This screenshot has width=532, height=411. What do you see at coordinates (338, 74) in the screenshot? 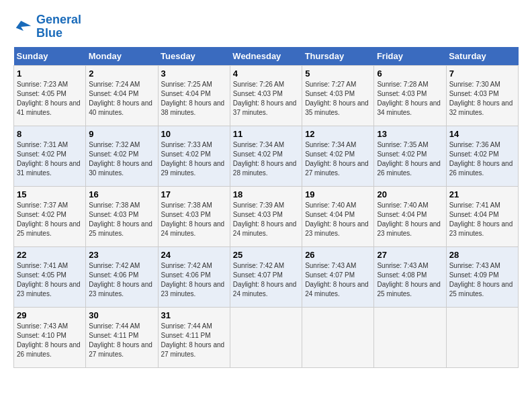
I see `day-number: 5` at bounding box center [338, 74].